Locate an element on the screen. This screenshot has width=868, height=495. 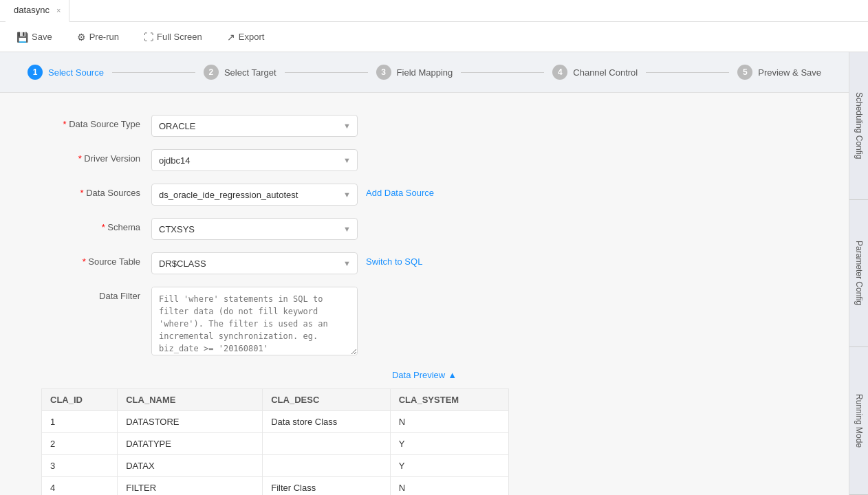
driver-version-select: ojdbc14 is located at coordinates (254, 160).